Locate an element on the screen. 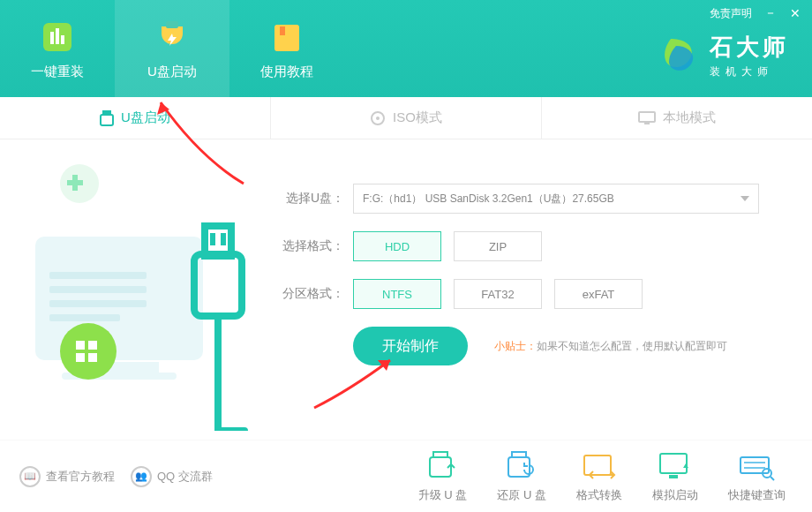 This screenshot has height=512, width=812. convert-icon is located at coordinates (599, 466).